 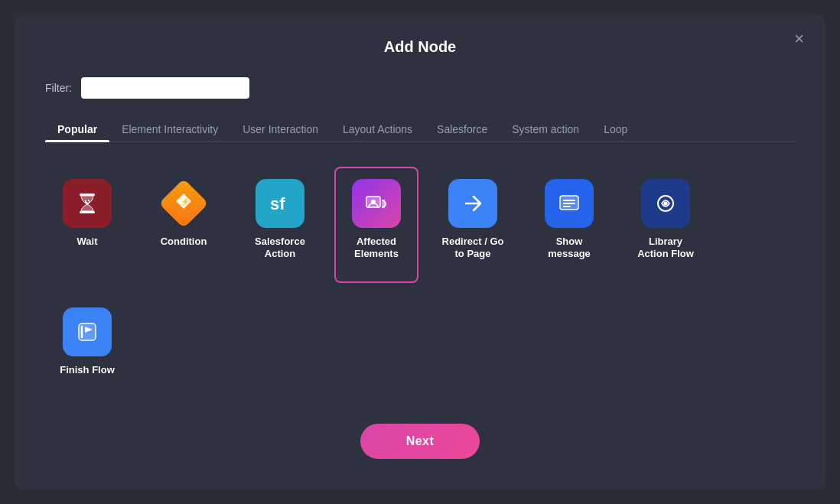 I want to click on node-library-action-flow: Library Action Flow, so click(x=666, y=225).